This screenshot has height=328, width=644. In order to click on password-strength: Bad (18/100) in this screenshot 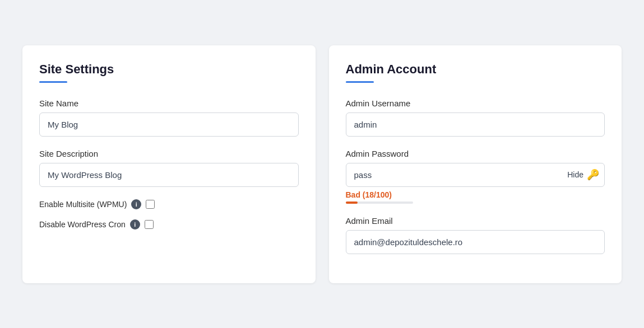, I will do `click(475, 197)`.